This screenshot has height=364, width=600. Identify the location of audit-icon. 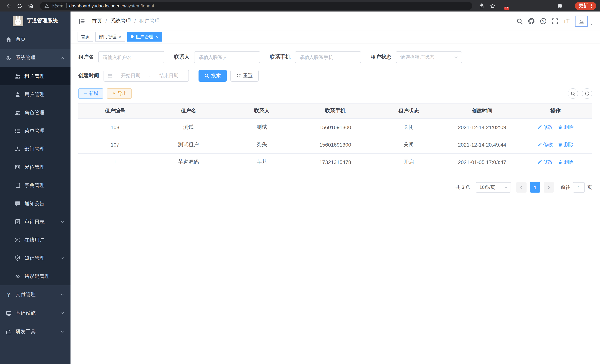
(18, 222).